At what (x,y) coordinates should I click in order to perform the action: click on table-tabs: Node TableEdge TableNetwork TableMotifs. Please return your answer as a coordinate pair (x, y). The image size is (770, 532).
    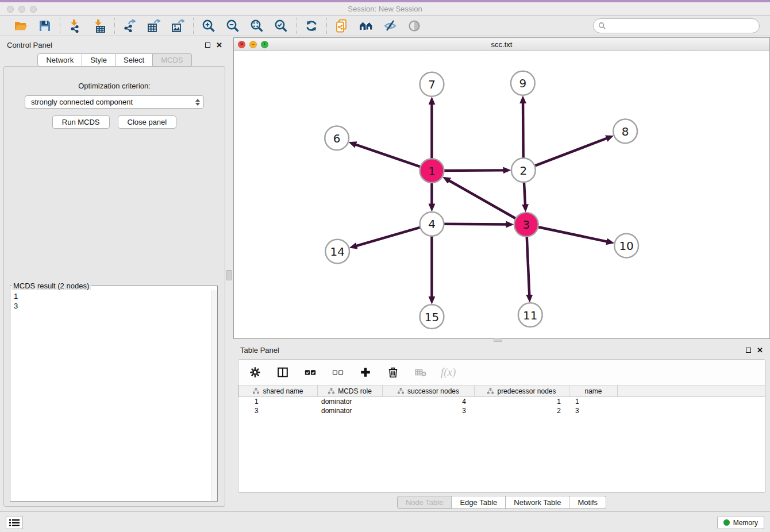
    Looking at the image, I should click on (502, 502).